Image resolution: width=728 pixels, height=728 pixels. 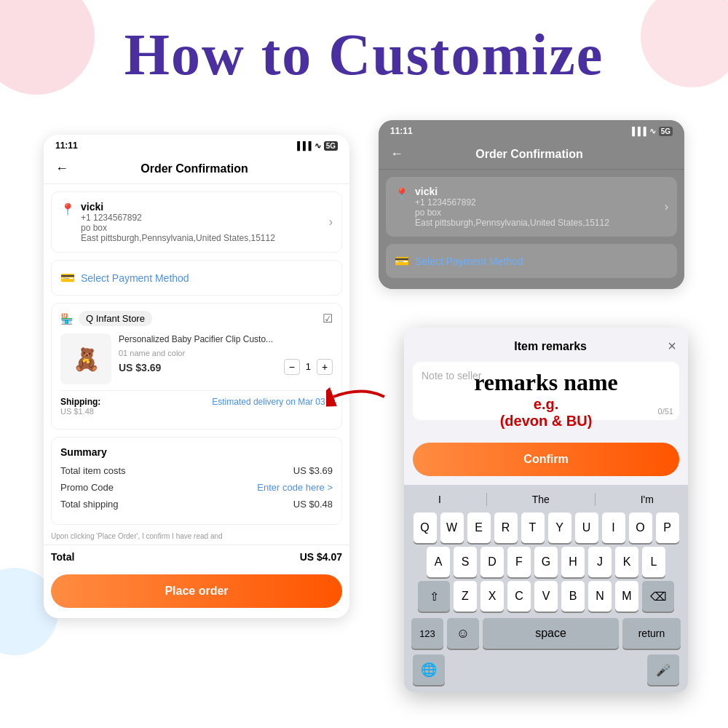 What do you see at coordinates (651, 131) in the screenshot?
I see `status-icons-right: ▐▐▐ ∿ 5G` at bounding box center [651, 131].